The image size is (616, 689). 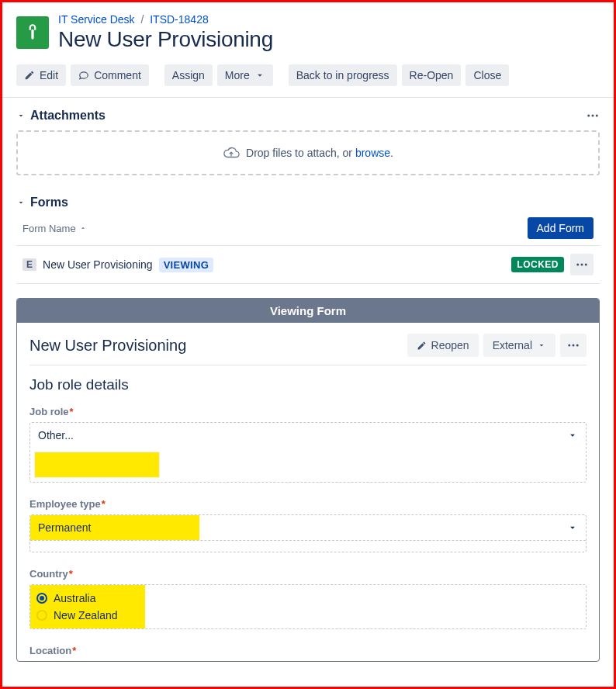 What do you see at coordinates (110, 75) in the screenshot?
I see `comment-button: Comment` at bounding box center [110, 75].